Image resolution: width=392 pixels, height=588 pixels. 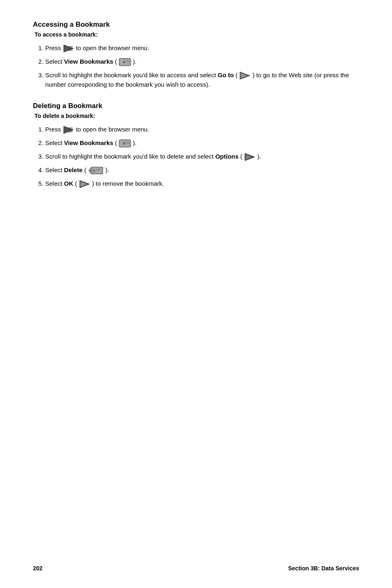 What do you see at coordinates (81, 143) in the screenshot?
I see `step-d2-text-before: Select View Bookmarks (` at bounding box center [81, 143].